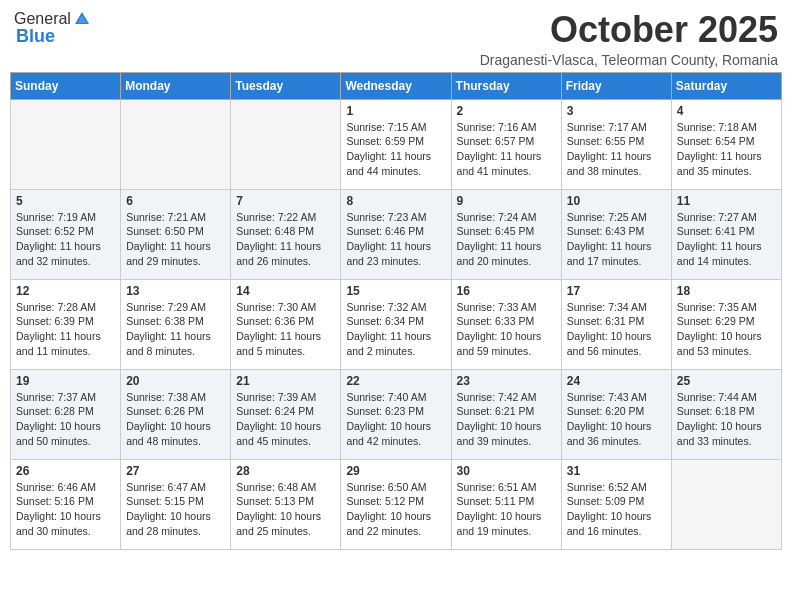 The image size is (792, 612). Describe the element at coordinates (616, 510) in the screenshot. I see `day-info: Sunrise: 6:52 AM Sunset: 5:09 PM Dayligh…` at that location.